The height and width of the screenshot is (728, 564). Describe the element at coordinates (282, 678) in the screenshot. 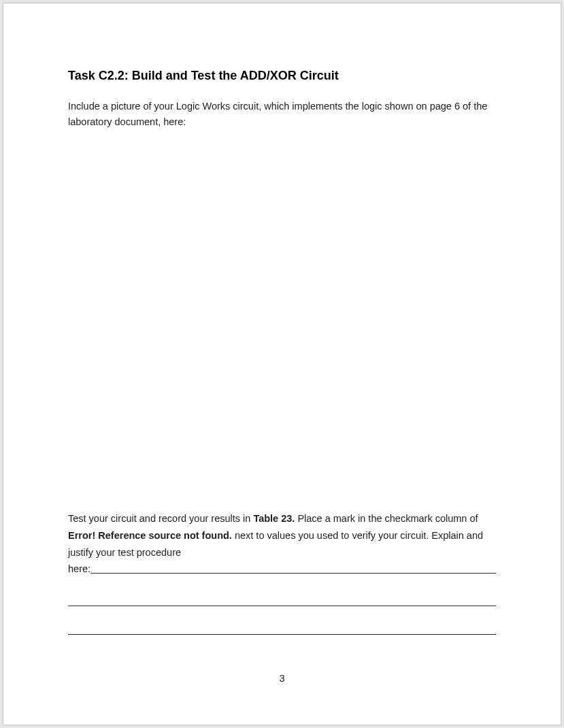

I see `page-number: 3` at that location.